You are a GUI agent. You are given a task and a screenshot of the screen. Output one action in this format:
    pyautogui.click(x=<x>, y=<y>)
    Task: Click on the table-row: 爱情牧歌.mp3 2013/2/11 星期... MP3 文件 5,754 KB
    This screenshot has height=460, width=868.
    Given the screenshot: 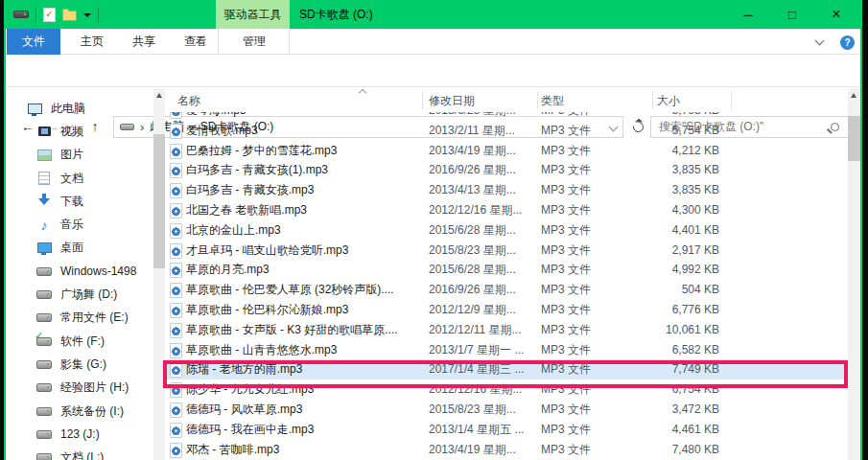 What is the action you would take?
    pyautogui.click(x=506, y=130)
    